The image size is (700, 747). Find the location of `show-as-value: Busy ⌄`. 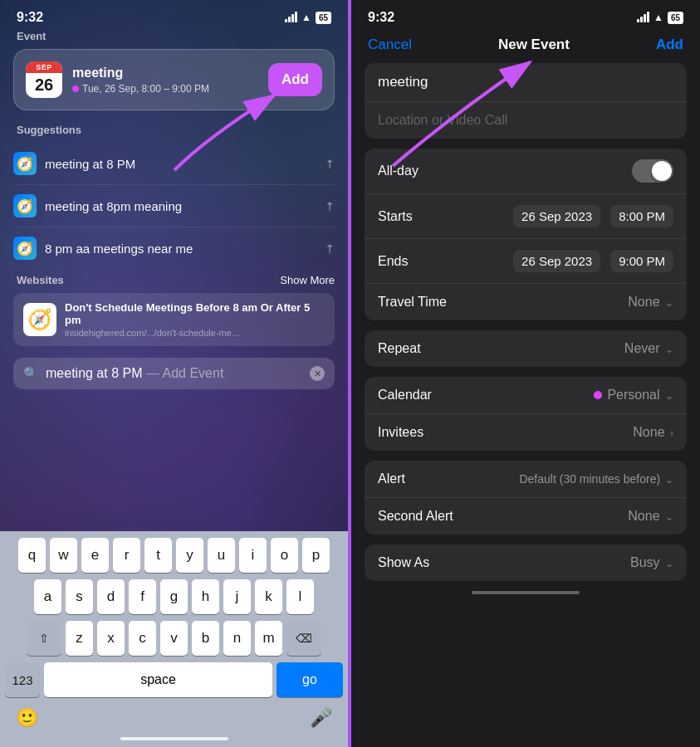

show-as-value: Busy ⌄ is located at coordinates (652, 563).